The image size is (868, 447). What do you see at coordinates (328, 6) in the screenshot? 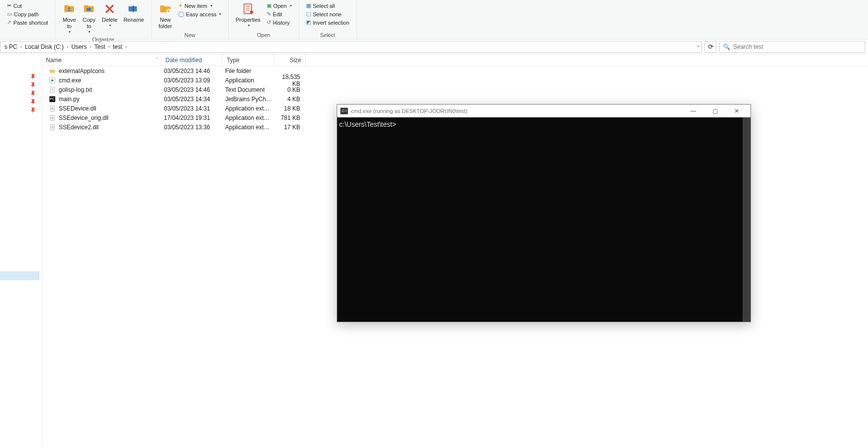
I see `select-all-button: ▦ Select all` at bounding box center [328, 6].